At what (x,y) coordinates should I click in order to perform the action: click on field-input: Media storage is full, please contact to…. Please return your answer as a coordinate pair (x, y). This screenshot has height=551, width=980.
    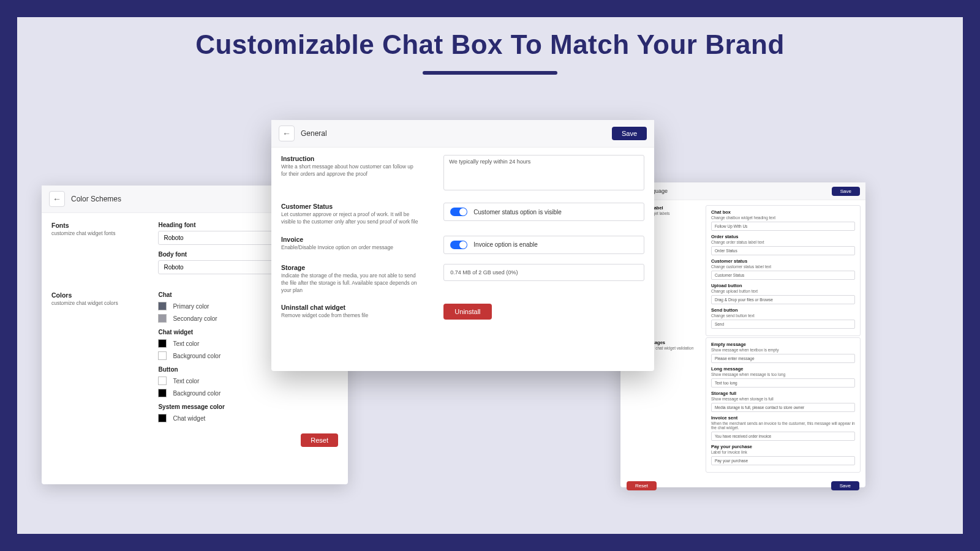
    Looking at the image, I should click on (783, 408).